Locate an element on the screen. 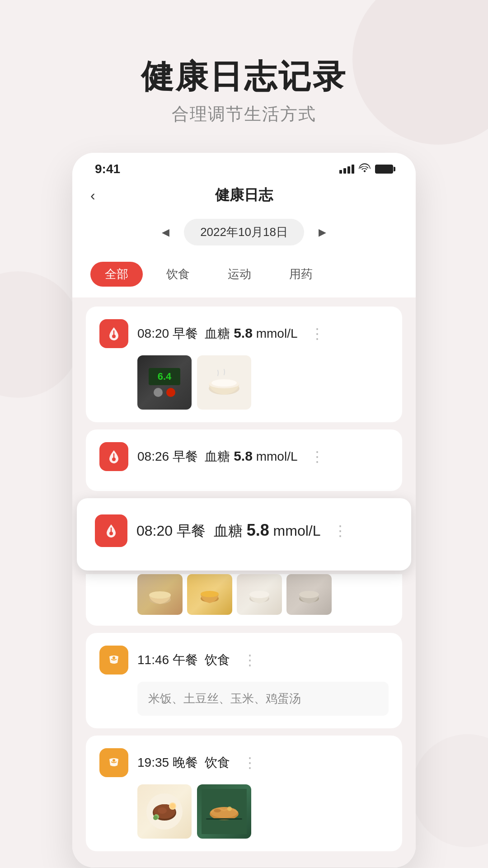  filter-tab-all: 全部 is located at coordinates (117, 274).